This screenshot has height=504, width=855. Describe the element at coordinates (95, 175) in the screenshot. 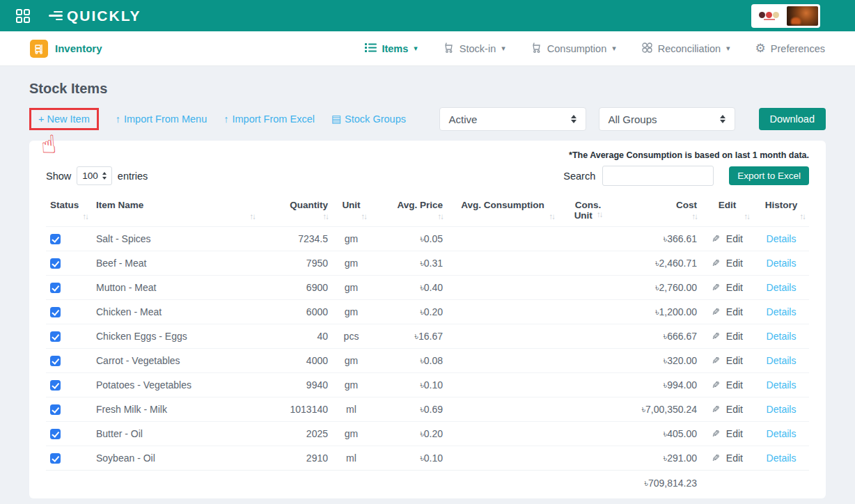

I see `page-size-select: 100` at that location.